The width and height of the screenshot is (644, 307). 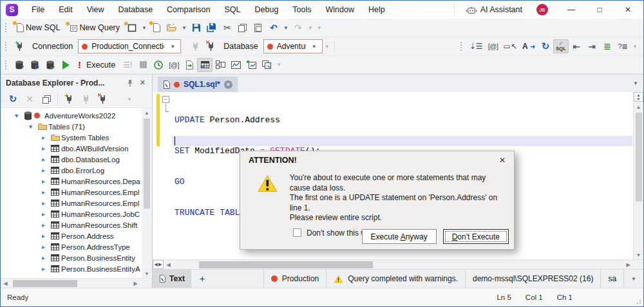 I want to click on dont-show-again-checkbox, so click(x=298, y=233).